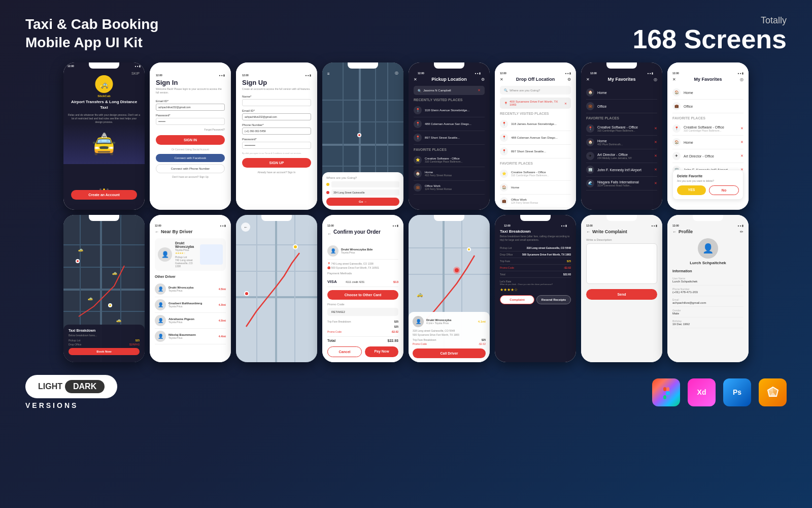  I want to click on fav-item-3: 💼 Office Work 124 Ferry Street Romax, so click(449, 188).